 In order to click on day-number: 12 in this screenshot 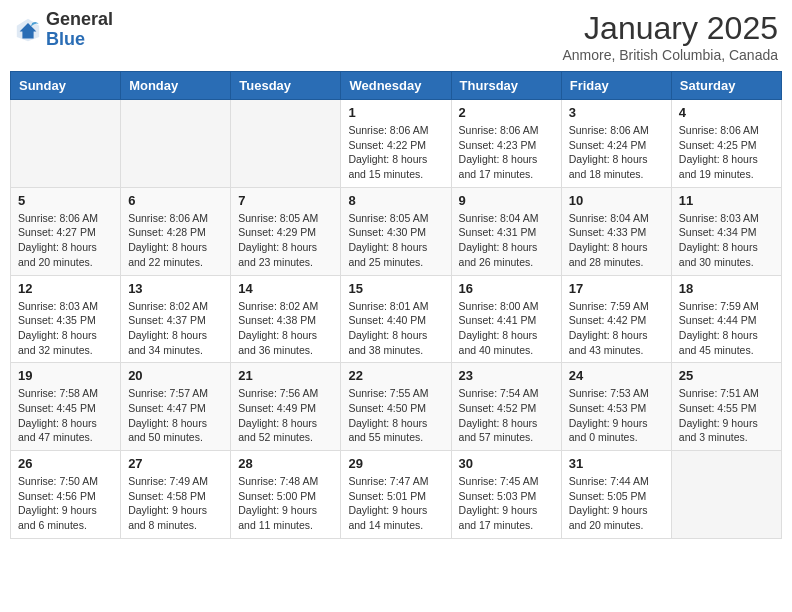, I will do `click(66, 288)`.